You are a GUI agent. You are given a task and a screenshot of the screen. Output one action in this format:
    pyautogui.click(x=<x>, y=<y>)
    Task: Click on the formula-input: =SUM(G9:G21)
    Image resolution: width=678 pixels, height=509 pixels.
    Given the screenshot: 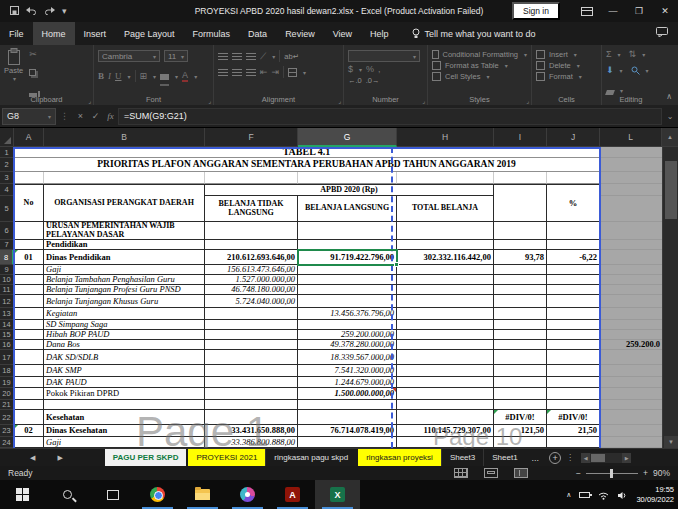 What is the action you would take?
    pyautogui.click(x=390, y=116)
    